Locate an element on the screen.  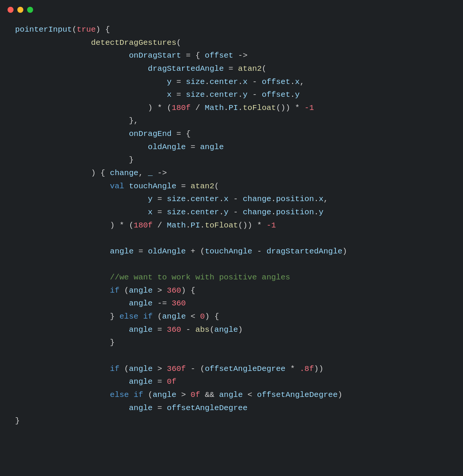
title-bar is located at coordinates (232, 10).